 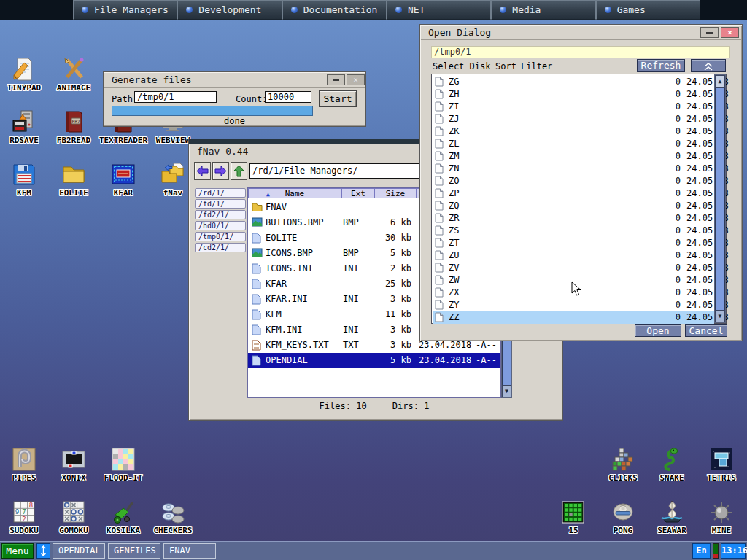 What do you see at coordinates (25, 179) in the screenshot?
I see `desktop-icon-kfm: KFM` at bounding box center [25, 179].